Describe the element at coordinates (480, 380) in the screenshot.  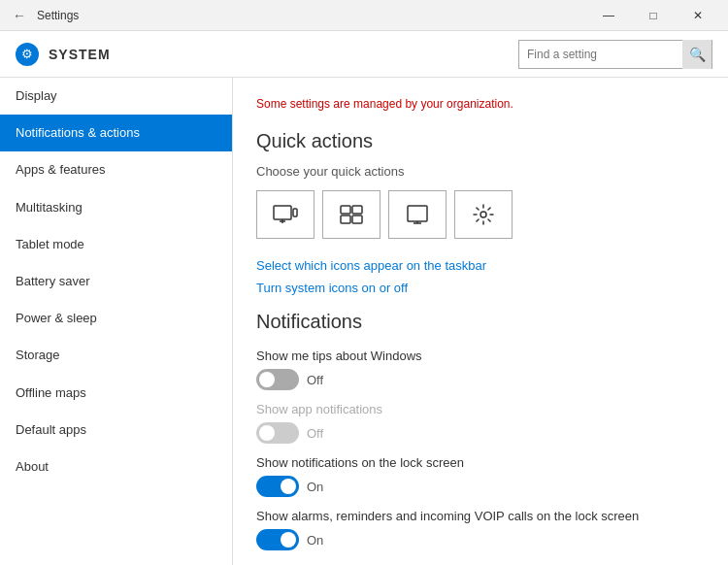
I see `toggle-tips-container: Off` at that location.